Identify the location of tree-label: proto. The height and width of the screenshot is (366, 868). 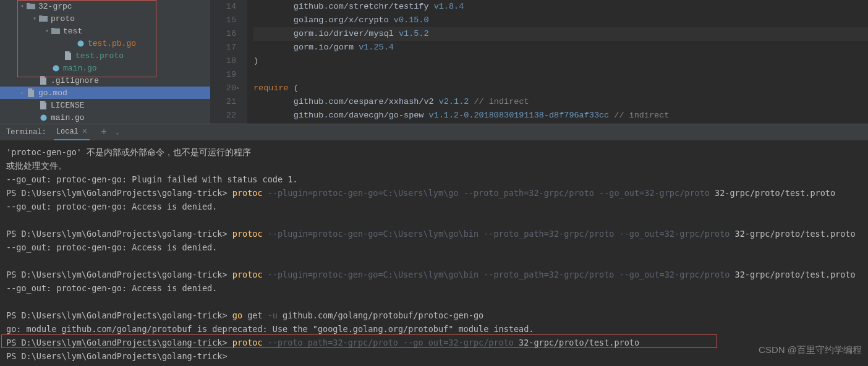
(63, 19).